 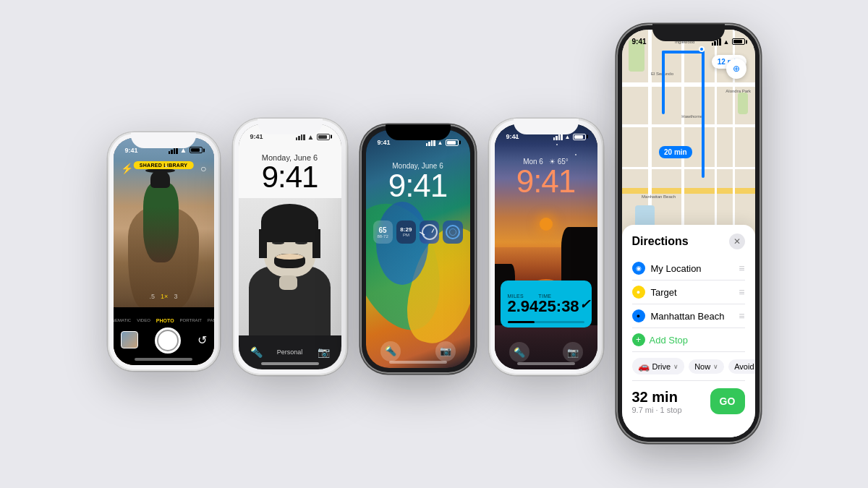 I want to click on map-label-manhattan: Manhattan Beach, so click(x=658, y=197).